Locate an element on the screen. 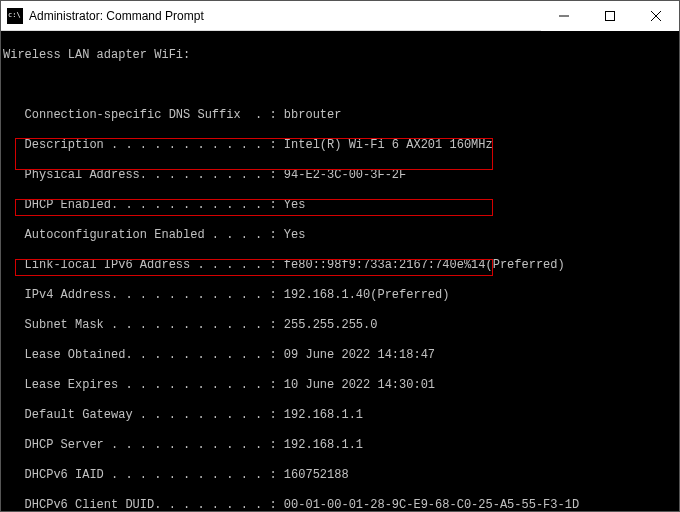  wifi-lease-expires: Lease Expires . . . . . . . . . . : 10 J… is located at coordinates (341, 386).